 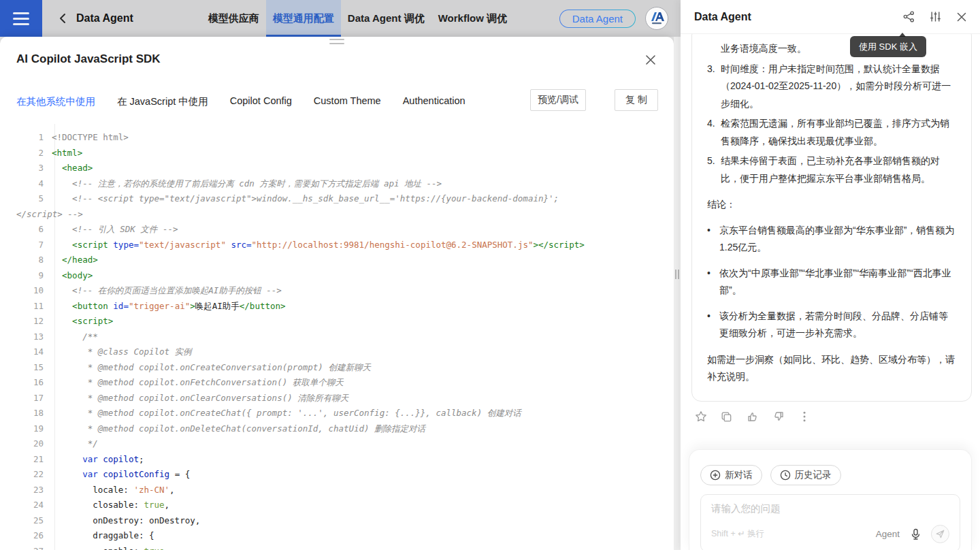 What do you see at coordinates (657, 18) in the screenshot?
I see `brand-logo` at bounding box center [657, 18].